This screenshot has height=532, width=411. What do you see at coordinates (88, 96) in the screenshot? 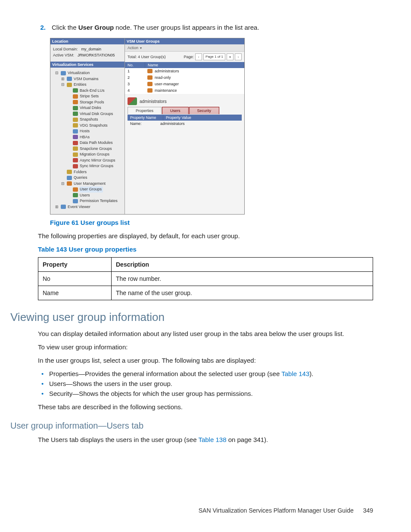
I see `tree-node: Stripe Sets` at bounding box center [88, 96].